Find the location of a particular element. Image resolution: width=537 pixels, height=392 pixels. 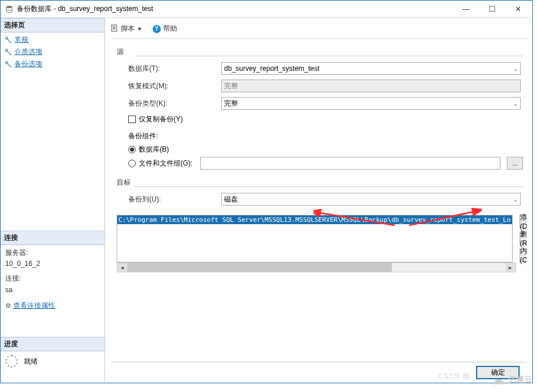

titlebar: 备份数据库 - db_survey_report_system_test — ☐… is located at coordinates (266, 9).